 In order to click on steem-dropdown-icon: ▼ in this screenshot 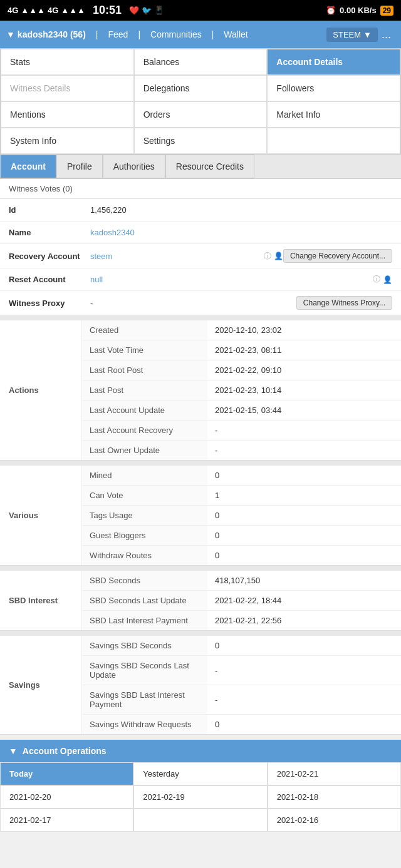, I will do `click(367, 35)`.